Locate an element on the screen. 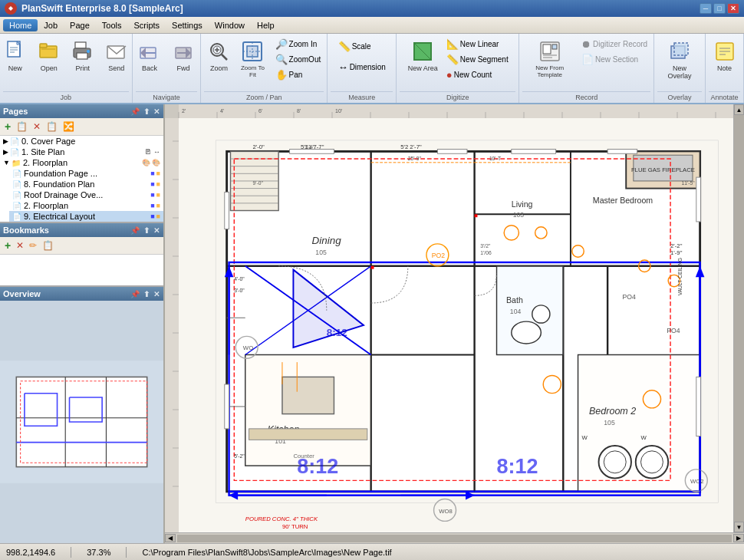 The width and height of the screenshot is (744, 560). fp2-icon: 📄 is located at coordinates (17, 184).